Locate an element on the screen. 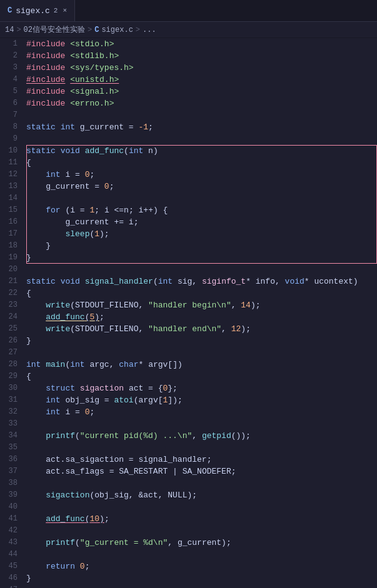  code-line: 18 } is located at coordinates (189, 246).